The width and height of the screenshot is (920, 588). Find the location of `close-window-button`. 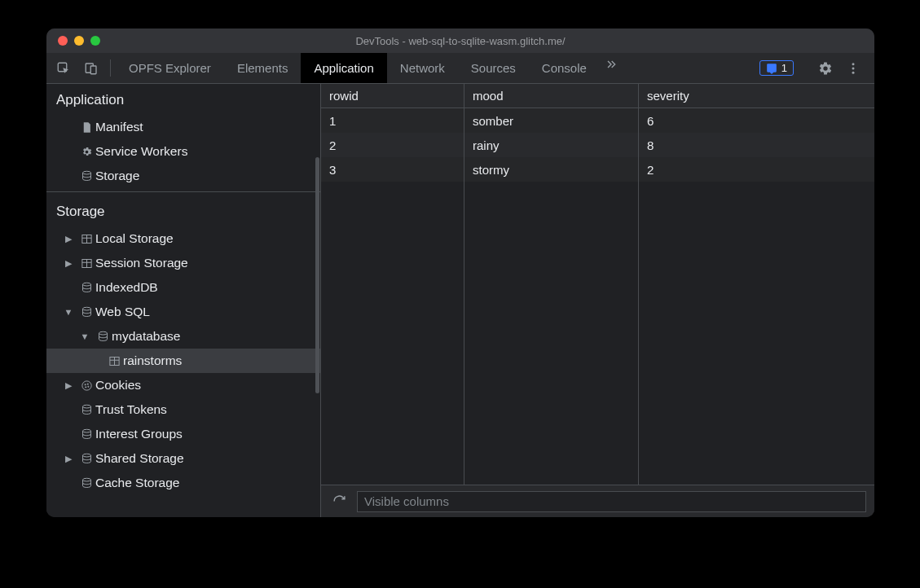

close-window-button is located at coordinates (63, 41).